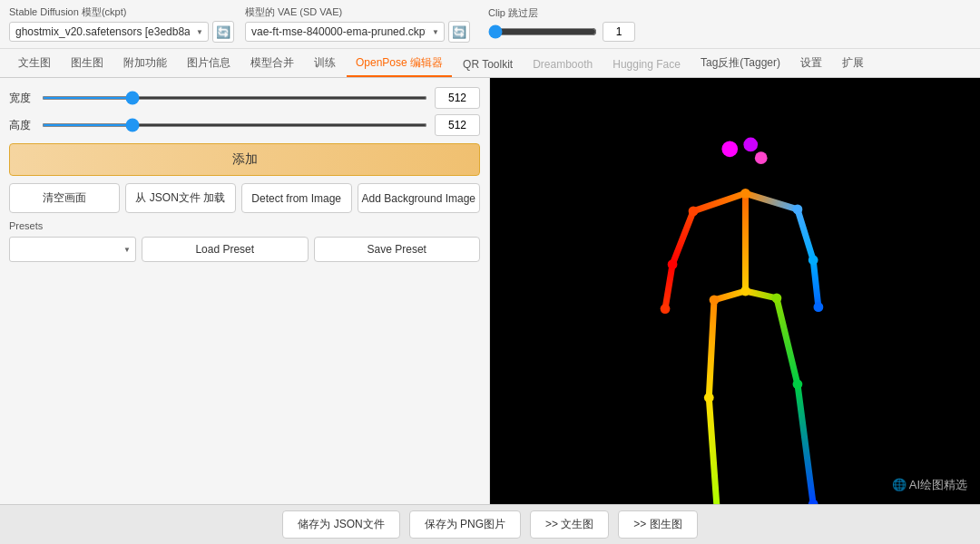  Describe the element at coordinates (245, 160) in the screenshot. I see `add-button: 添加` at that location.